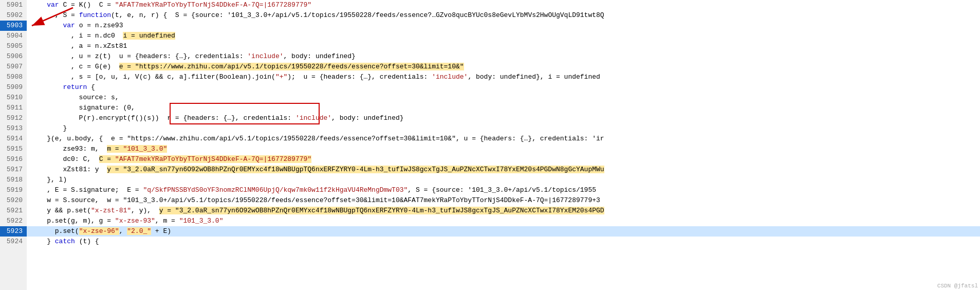  I want to click on code-line-5904: , i = n.dc0 i = undefined, so click(504, 36).